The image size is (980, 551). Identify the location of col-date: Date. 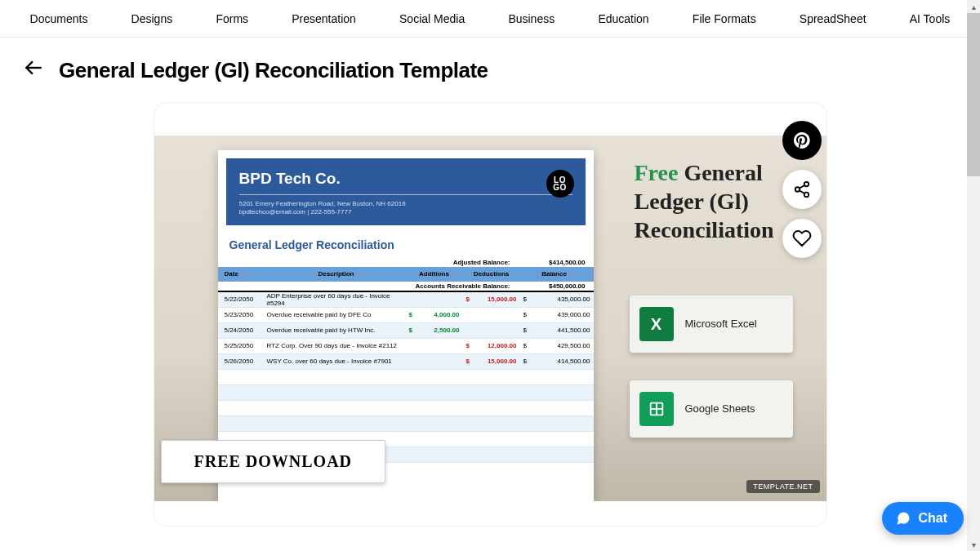
(243, 274).